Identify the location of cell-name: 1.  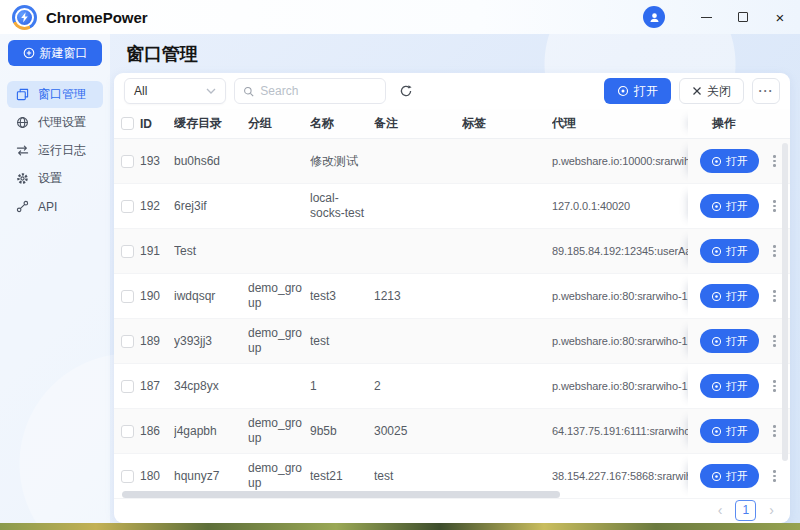
(342, 386).